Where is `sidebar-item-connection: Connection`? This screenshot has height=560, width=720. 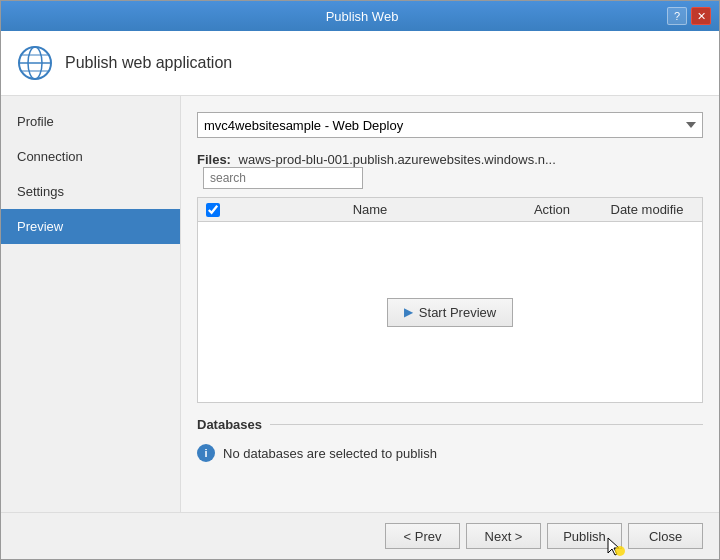 sidebar-item-connection: Connection is located at coordinates (90, 156).